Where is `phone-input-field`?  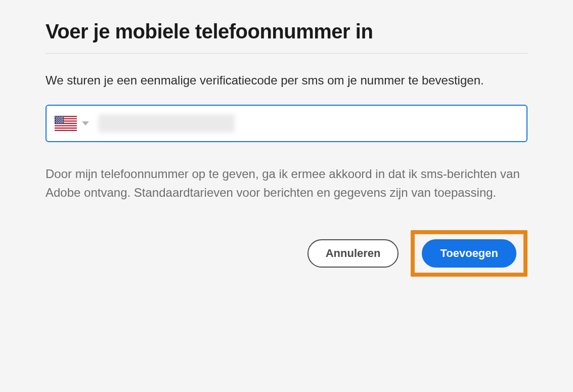
phone-input-field is located at coordinates (286, 123).